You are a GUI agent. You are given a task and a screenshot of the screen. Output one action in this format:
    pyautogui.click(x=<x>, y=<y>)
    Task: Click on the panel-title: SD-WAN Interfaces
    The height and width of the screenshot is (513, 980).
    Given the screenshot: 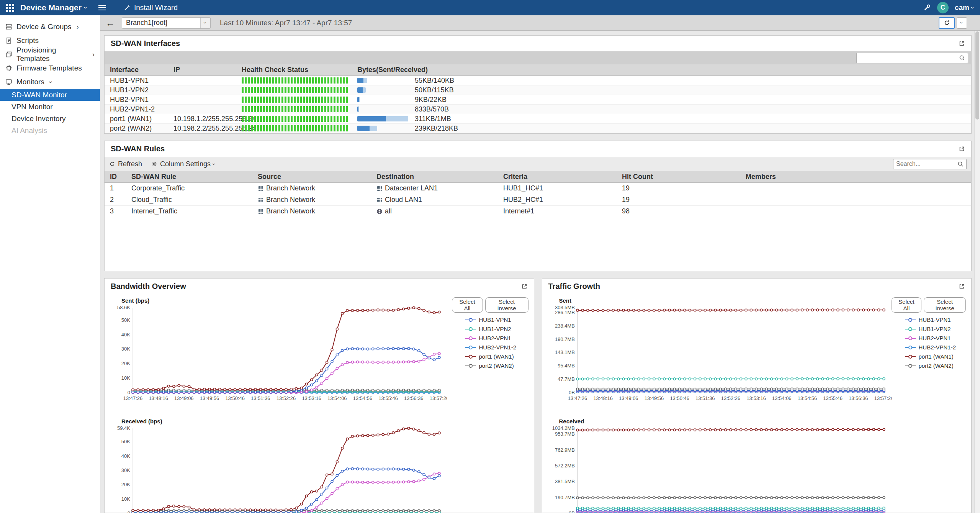 What is the action you would take?
    pyautogui.click(x=146, y=44)
    